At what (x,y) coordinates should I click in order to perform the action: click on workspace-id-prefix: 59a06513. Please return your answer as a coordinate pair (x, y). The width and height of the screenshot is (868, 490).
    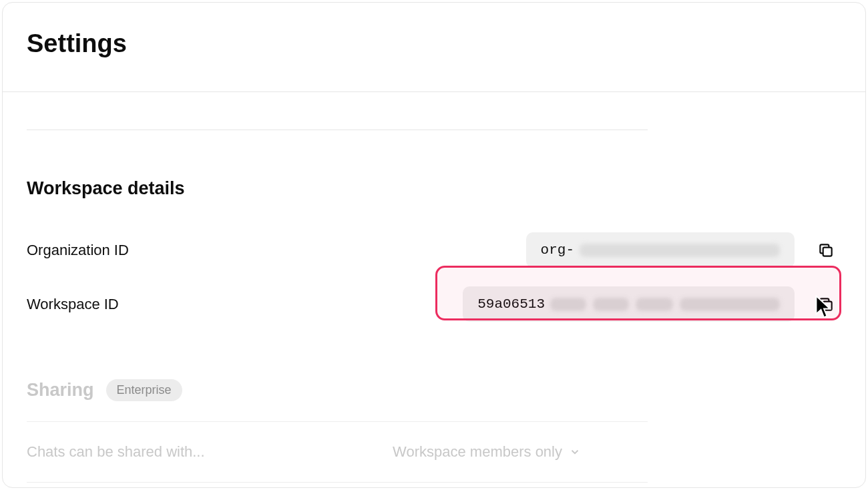
    Looking at the image, I should click on (511, 304).